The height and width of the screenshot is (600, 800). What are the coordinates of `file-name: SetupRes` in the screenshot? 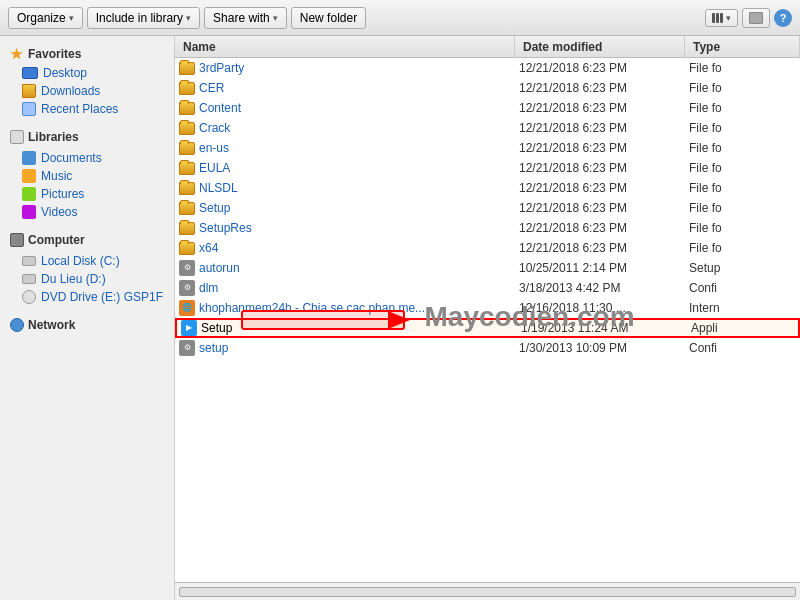 It's located at (349, 228).